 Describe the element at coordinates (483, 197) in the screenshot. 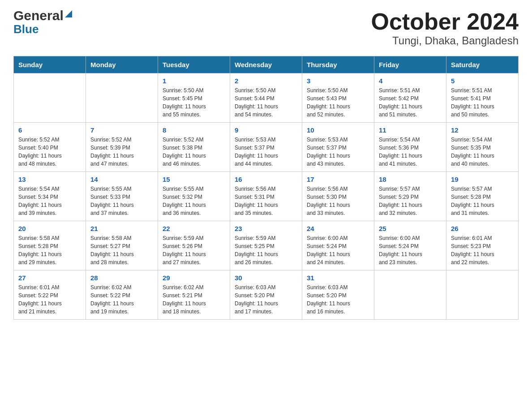

I see `calendar-cell: 19Sunrise: 5:57 AMSunset: 5:28 PMDayligh…` at that location.